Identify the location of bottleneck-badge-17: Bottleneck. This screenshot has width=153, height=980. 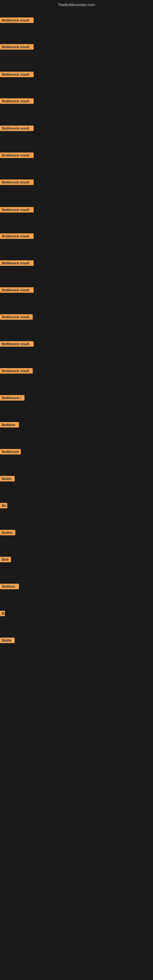
(11, 452).